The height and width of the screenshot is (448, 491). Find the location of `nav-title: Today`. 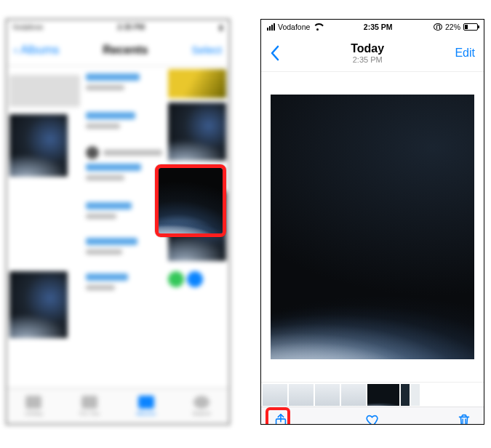

nav-title: Today is located at coordinates (367, 49).